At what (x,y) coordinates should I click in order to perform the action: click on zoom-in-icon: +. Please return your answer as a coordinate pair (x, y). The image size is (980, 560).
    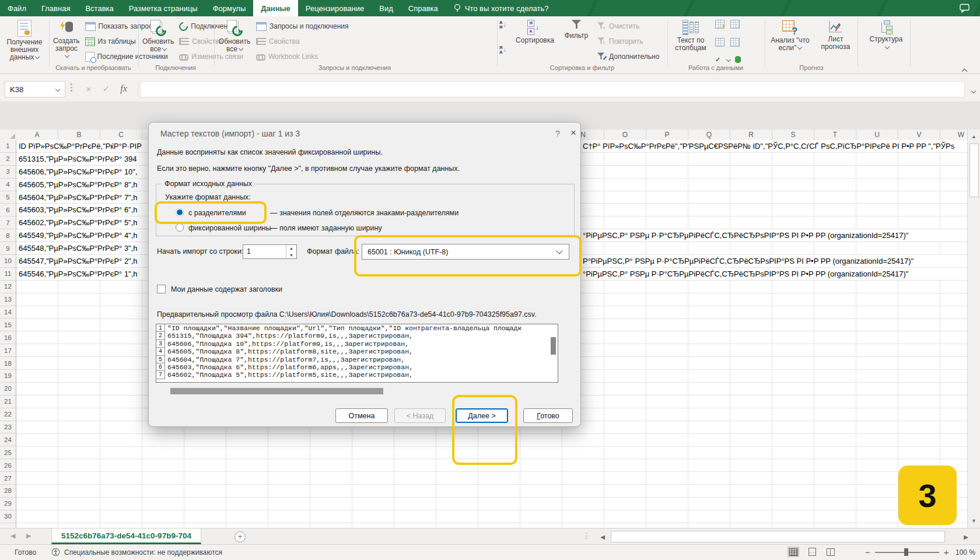
    Looking at the image, I should click on (946, 552).